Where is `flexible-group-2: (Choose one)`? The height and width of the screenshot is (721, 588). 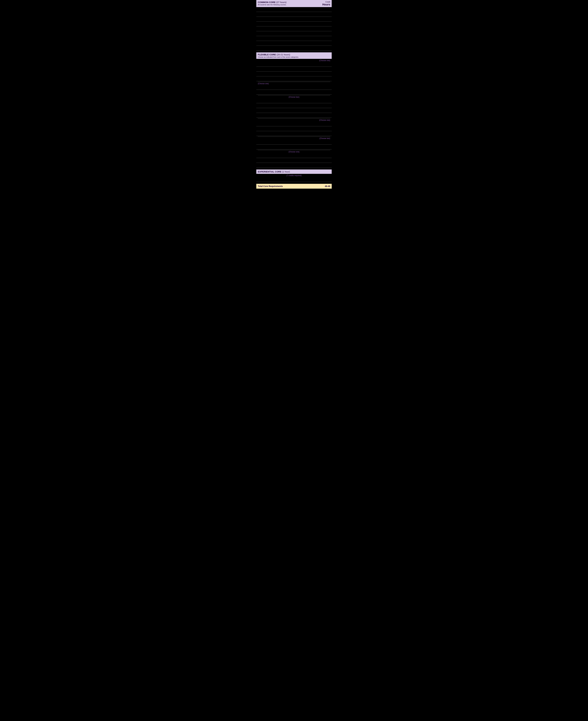 flexible-group-2: (Choose one) is located at coordinates (294, 88).